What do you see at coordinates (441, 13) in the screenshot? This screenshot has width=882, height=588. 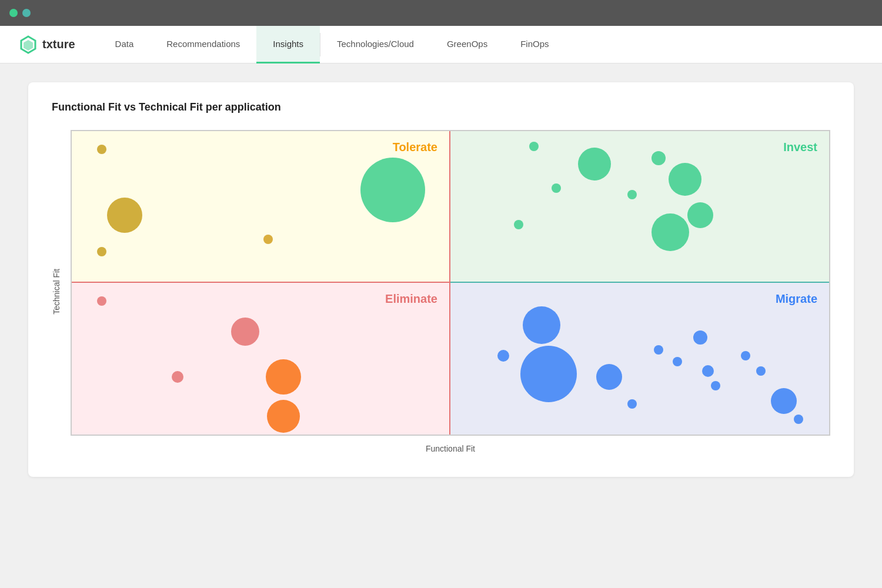 I see `titlebar` at bounding box center [441, 13].